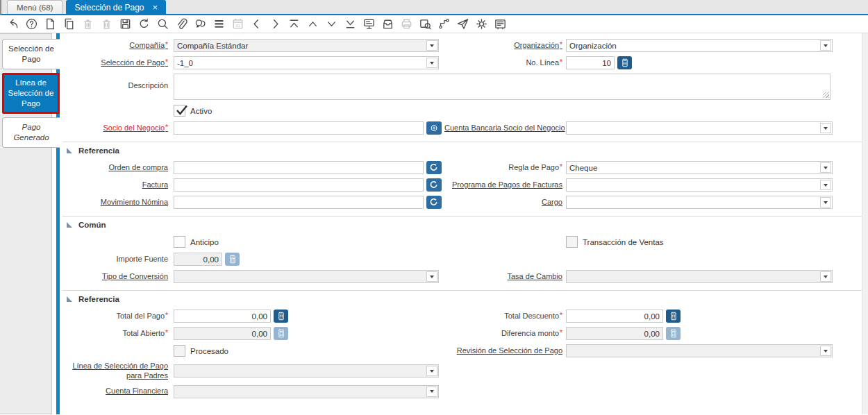  Describe the element at coordinates (31, 54) in the screenshot. I see `sidebar-tab-seleccion-de-pago: Selección de Pago` at that location.